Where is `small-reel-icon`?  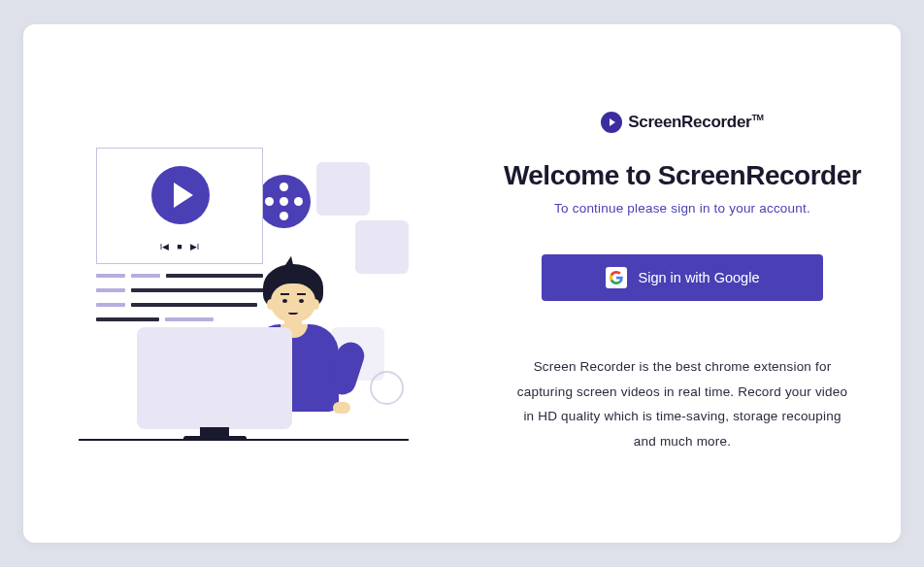 small-reel-icon is located at coordinates (386, 388).